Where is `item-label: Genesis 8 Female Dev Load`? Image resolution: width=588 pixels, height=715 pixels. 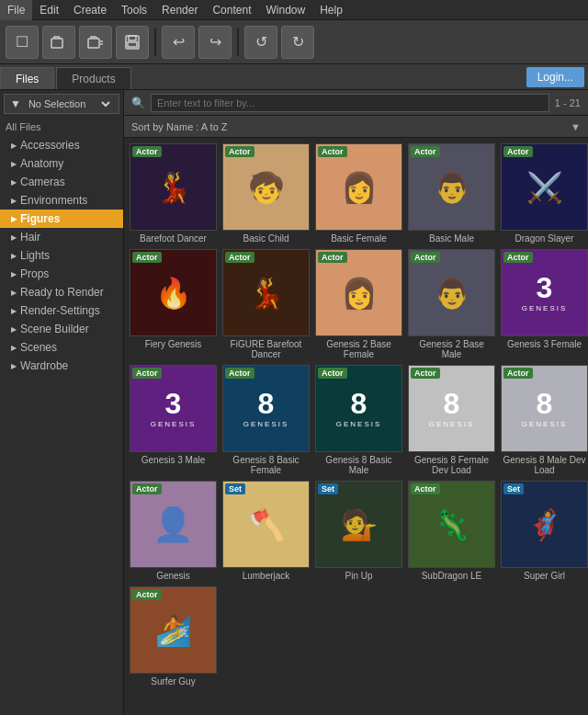 item-label: Genesis 8 Female Dev Load is located at coordinates (452, 465).